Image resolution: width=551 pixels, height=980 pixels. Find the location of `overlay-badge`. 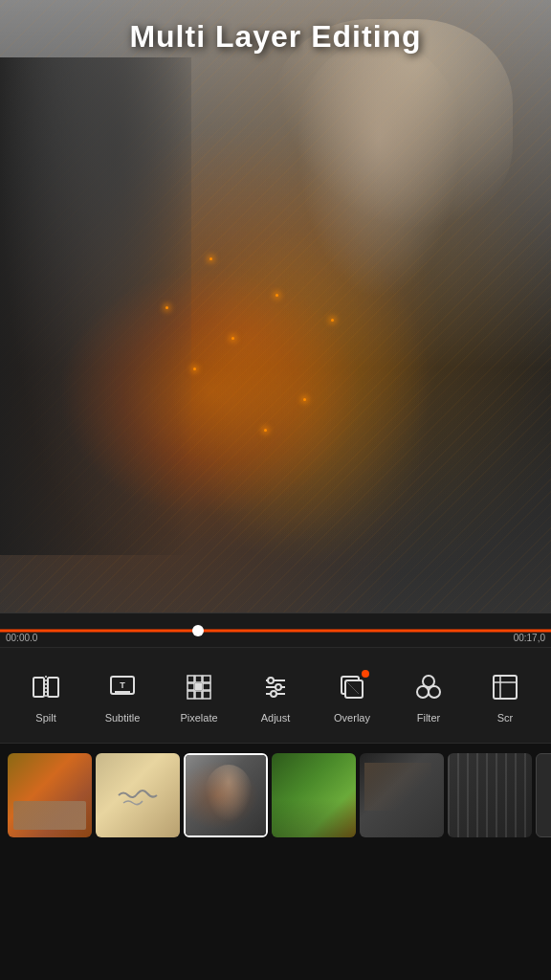

overlay-badge is located at coordinates (365, 674).